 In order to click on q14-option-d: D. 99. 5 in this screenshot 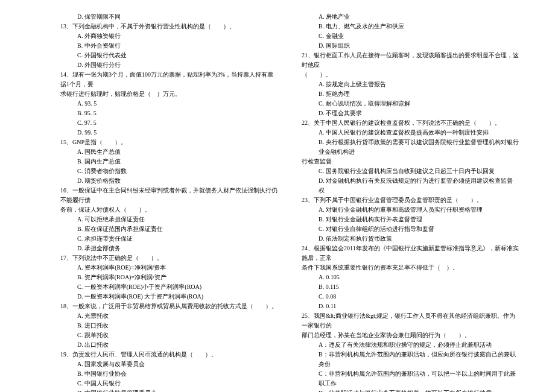, I will do `click(169, 133)`.